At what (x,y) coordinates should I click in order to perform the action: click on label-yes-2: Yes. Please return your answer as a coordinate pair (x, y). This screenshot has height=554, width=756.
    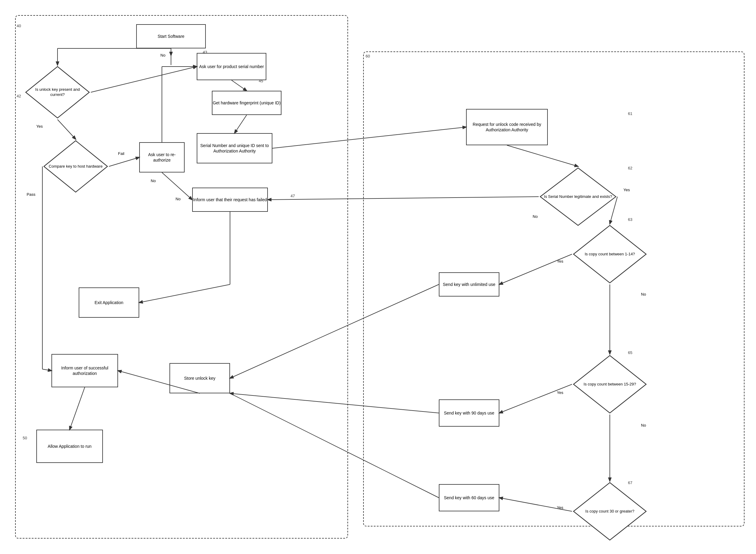
    Looking at the image, I should click on (627, 190).